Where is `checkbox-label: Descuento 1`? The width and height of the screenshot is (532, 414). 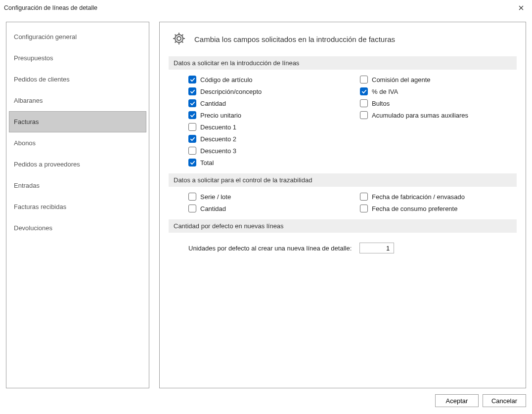
checkbox-label: Descuento 1 is located at coordinates (219, 127).